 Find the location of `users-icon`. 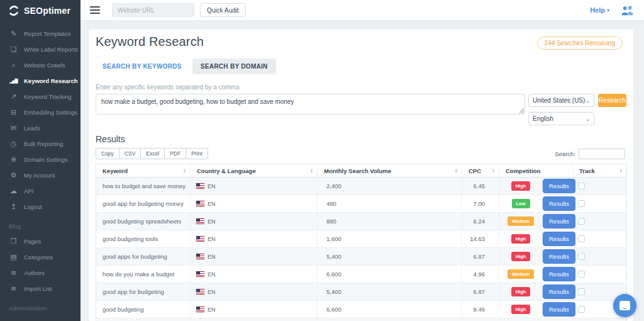

users-icon is located at coordinates (628, 10).